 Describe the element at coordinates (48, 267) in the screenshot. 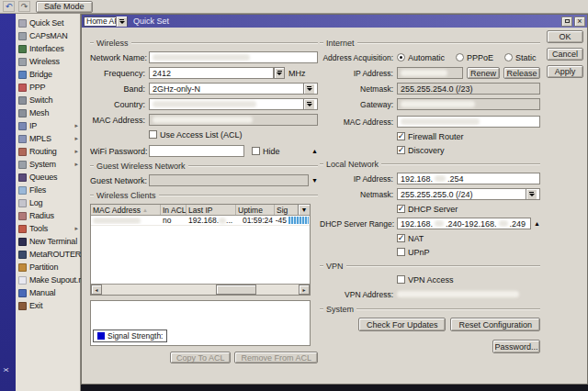

I see `sidebar-item-partition: Partition` at that location.